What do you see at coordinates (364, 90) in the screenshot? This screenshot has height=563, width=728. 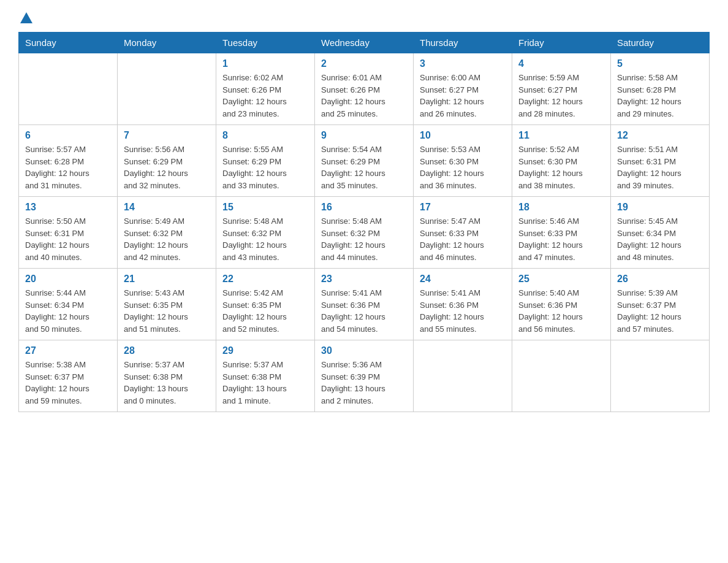 I see `calendar-week-1: 1Sunrise: 6:02 AM Sunset: 6:26 PM Daylig…` at bounding box center [364, 90].